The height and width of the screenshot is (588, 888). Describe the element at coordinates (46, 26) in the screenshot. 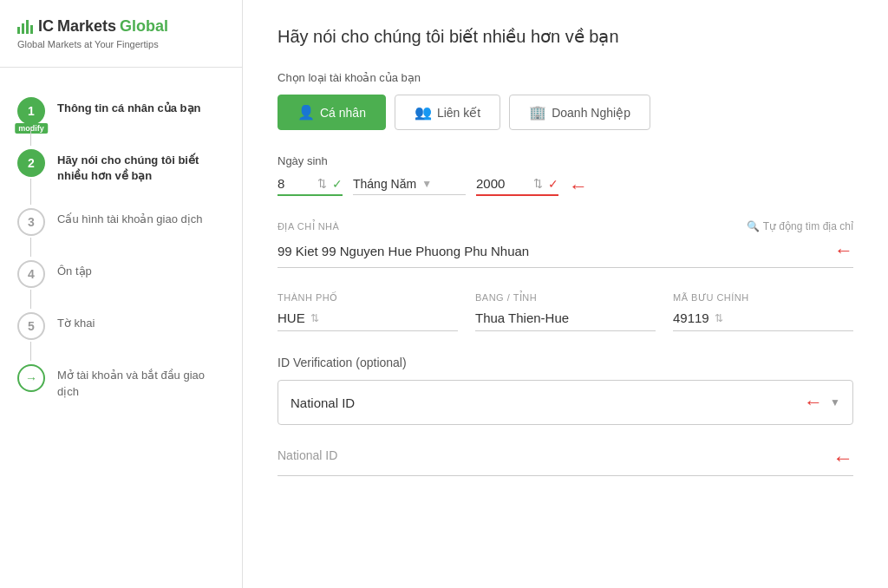

I see `logo-ic-text: IC` at that location.